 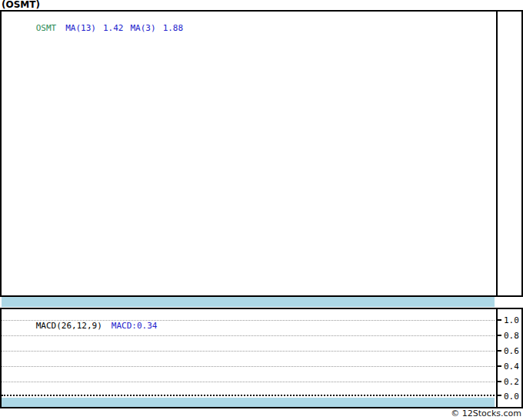 What do you see at coordinates (513, 382) in the screenshot?
I see `macd-axis-label: 0.2` at bounding box center [513, 382].